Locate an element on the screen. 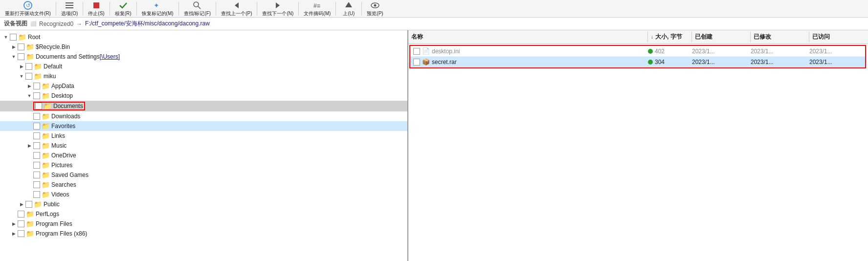 This screenshot has height=261, width=868. tree-label-downloads: Downloads is located at coordinates (66, 116).